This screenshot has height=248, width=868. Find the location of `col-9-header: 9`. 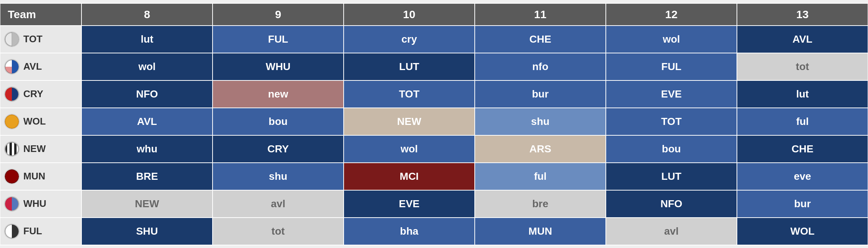

col-9-header: 9 is located at coordinates (278, 14).